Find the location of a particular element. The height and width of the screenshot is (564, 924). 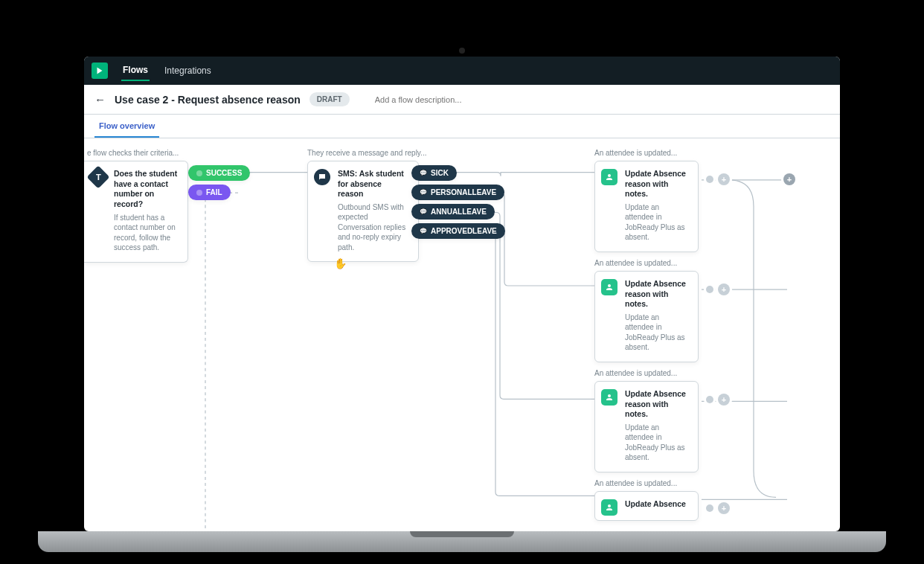

column-label-attendee-2: An attendee is updated... is located at coordinates (635, 263).